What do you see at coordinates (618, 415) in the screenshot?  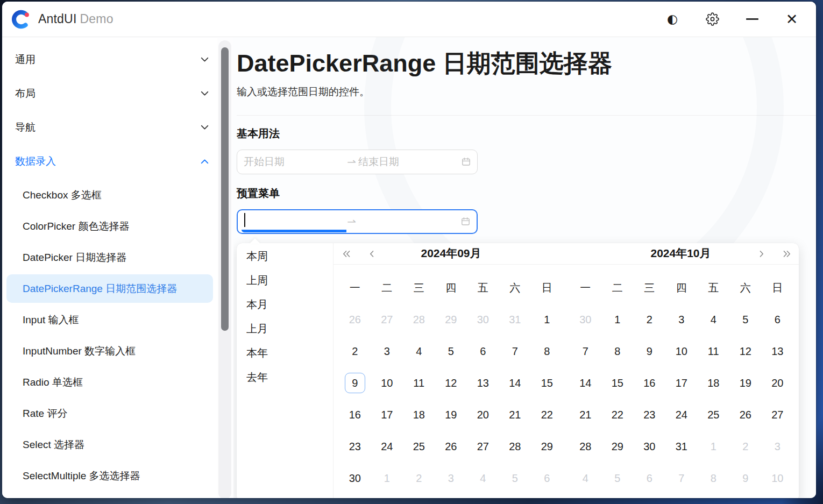 I see `day-cell: 22` at bounding box center [618, 415].